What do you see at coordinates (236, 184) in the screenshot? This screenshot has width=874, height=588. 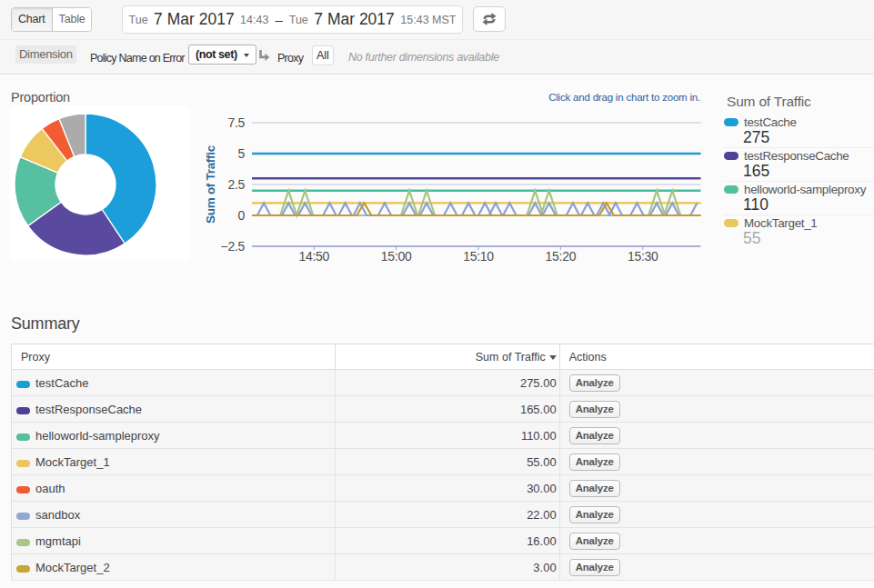 I see `svg-text: 2.5` at bounding box center [236, 184].